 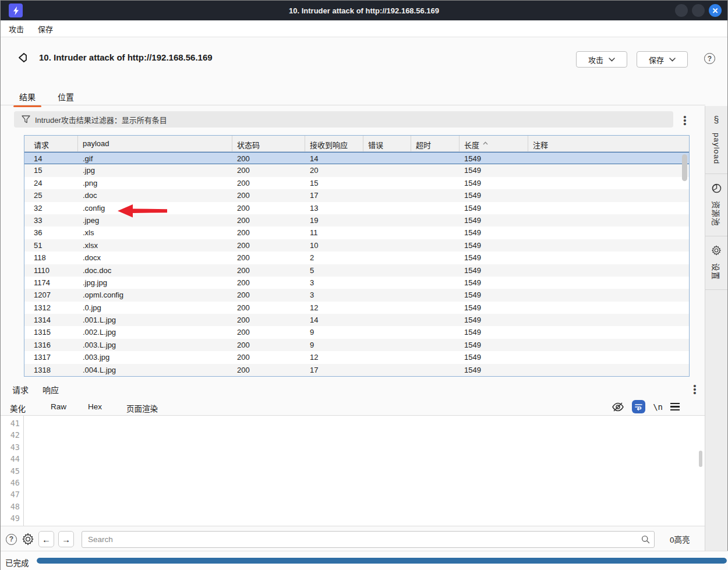 I want to click on column-header-4: 错误, so click(x=387, y=143).